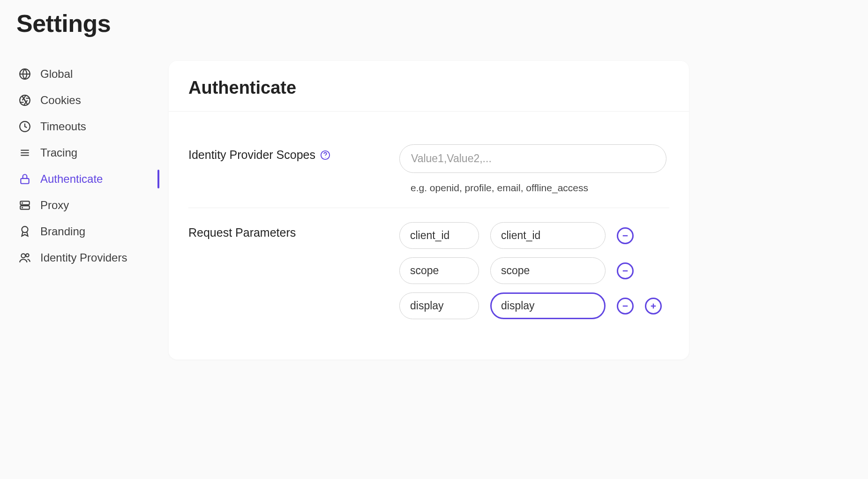  Describe the element at coordinates (87, 210) in the screenshot. I see `settings-sidebar: Global Cookies Timeouts Tracing` at that location.